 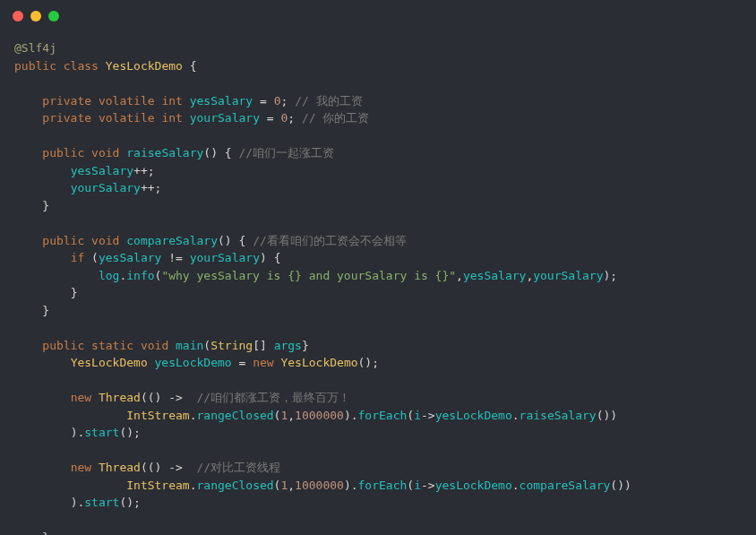 I want to click on minimize-icon, so click(x=36, y=16).